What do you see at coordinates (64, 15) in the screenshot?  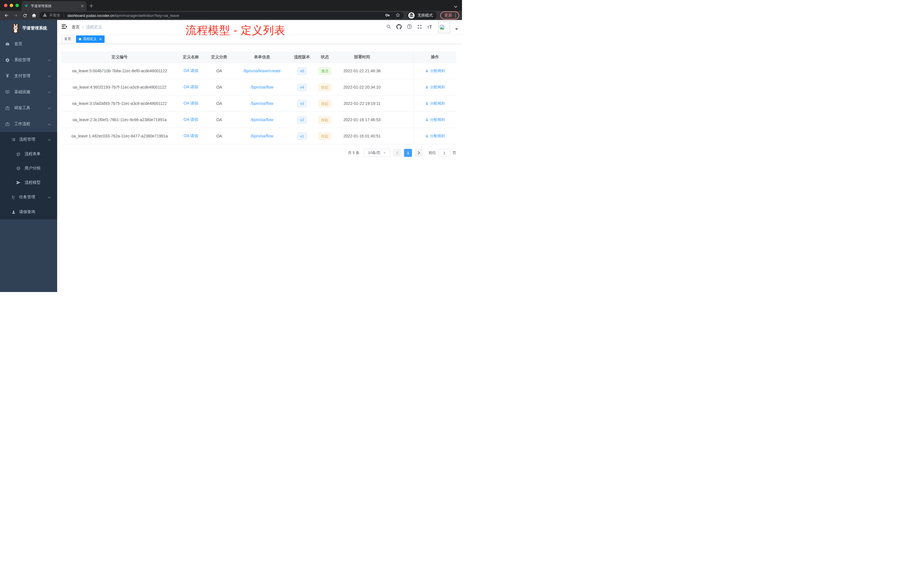 I see `omnibox-divider` at bounding box center [64, 15].